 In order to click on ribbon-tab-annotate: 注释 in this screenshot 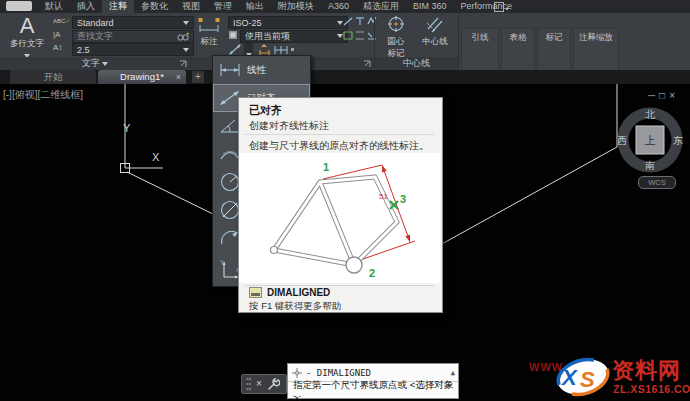, I will do `click(118, 6)`.